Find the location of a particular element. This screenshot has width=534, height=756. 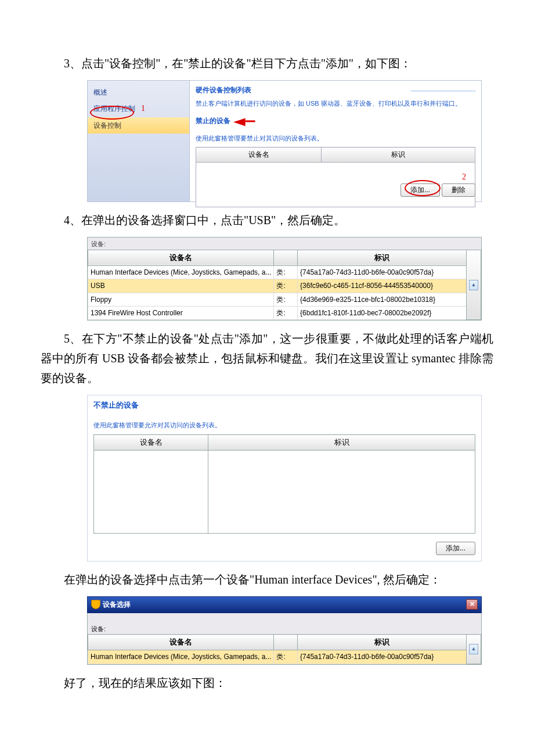

sidebar-item-app-control: 应用程序控制 is located at coordinates (138, 109).